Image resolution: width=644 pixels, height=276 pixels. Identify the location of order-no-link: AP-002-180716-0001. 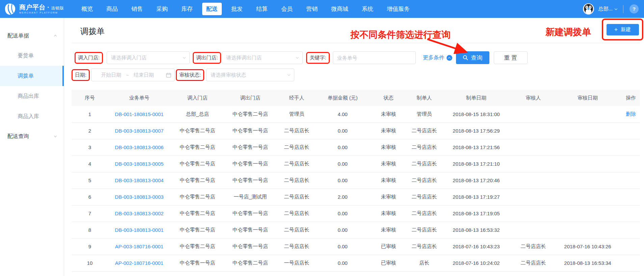
(139, 263).